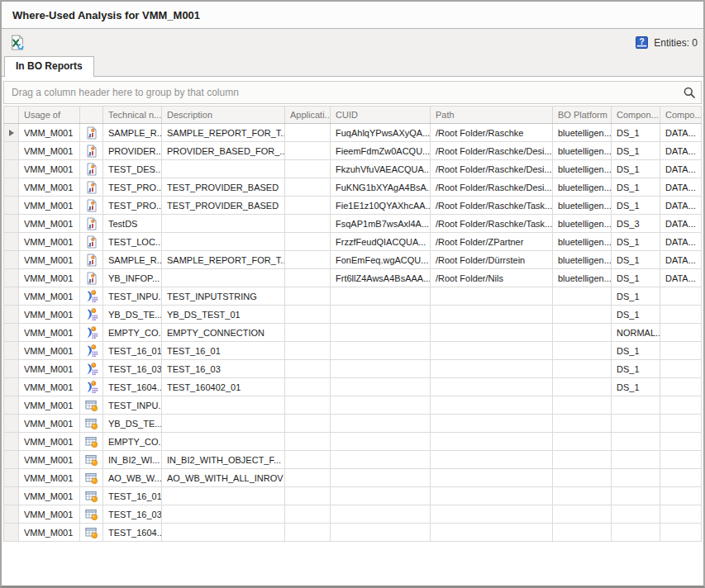  What do you see at coordinates (681, 116) in the screenshot?
I see `column-header-component-2: Compo...` at bounding box center [681, 116].